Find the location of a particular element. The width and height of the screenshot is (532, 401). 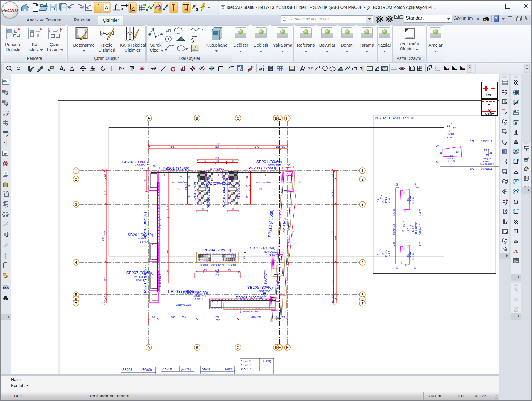

svg-text: S is located at coordinates (197, 9).